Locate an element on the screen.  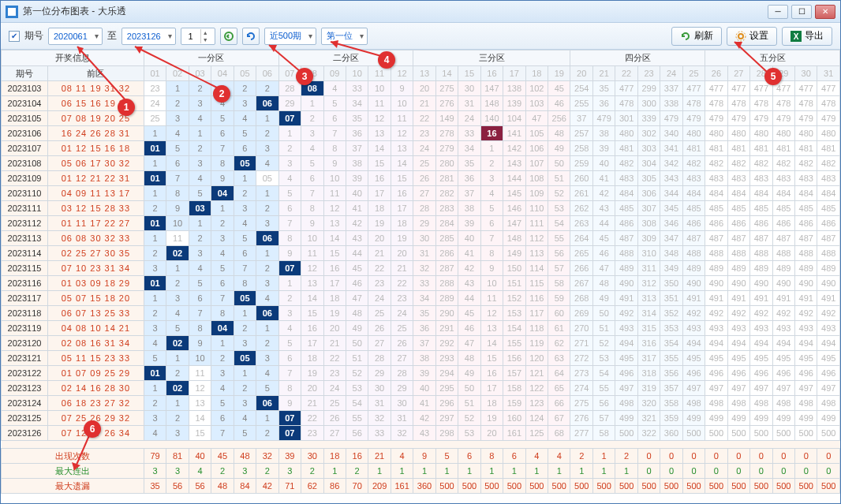
stat-val: 45 is located at coordinates (222, 456).